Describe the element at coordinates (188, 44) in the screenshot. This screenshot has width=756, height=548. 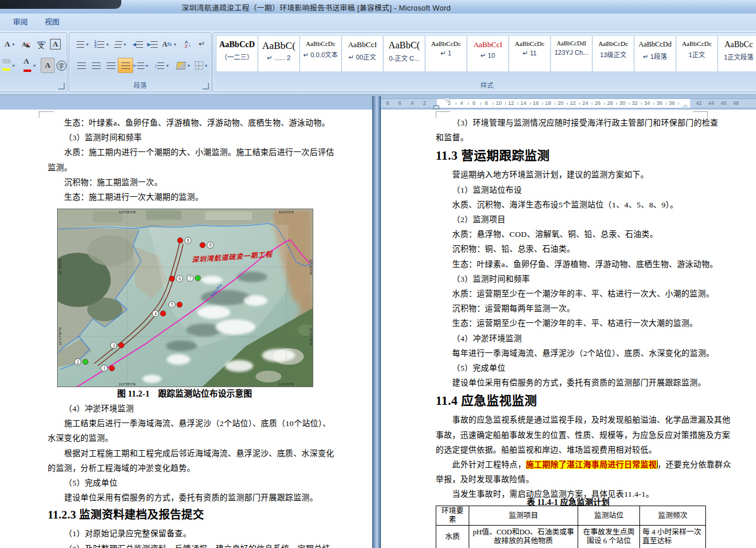
I see `sort-button: AZ↓` at that location.